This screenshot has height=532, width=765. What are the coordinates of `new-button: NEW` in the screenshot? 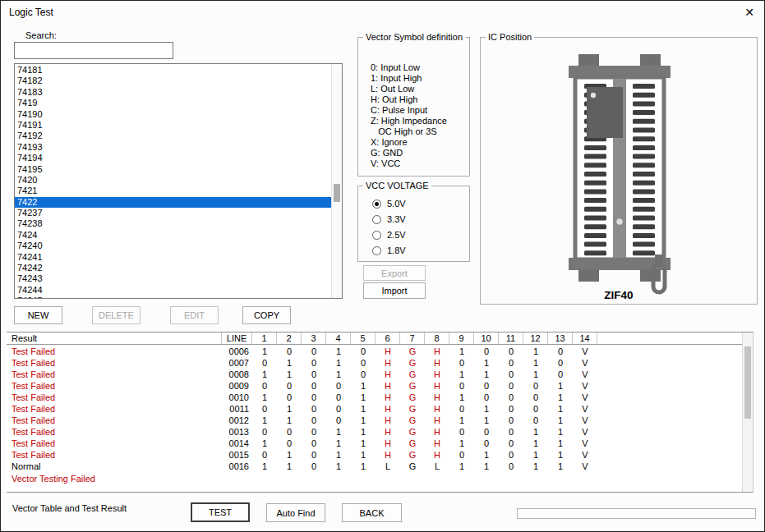 It's located at (38, 315).